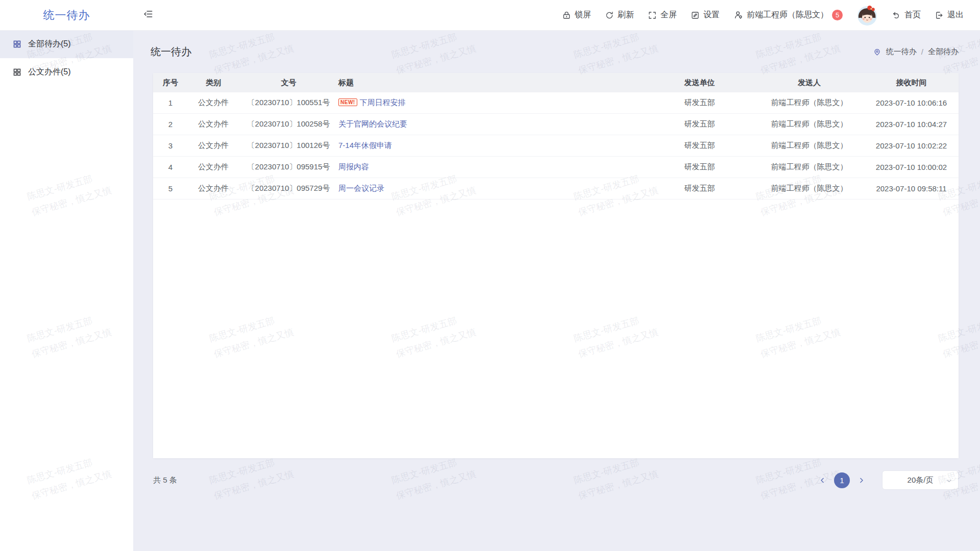 The height and width of the screenshot is (551, 980). I want to click on col-unit: 发送单位, so click(699, 83).